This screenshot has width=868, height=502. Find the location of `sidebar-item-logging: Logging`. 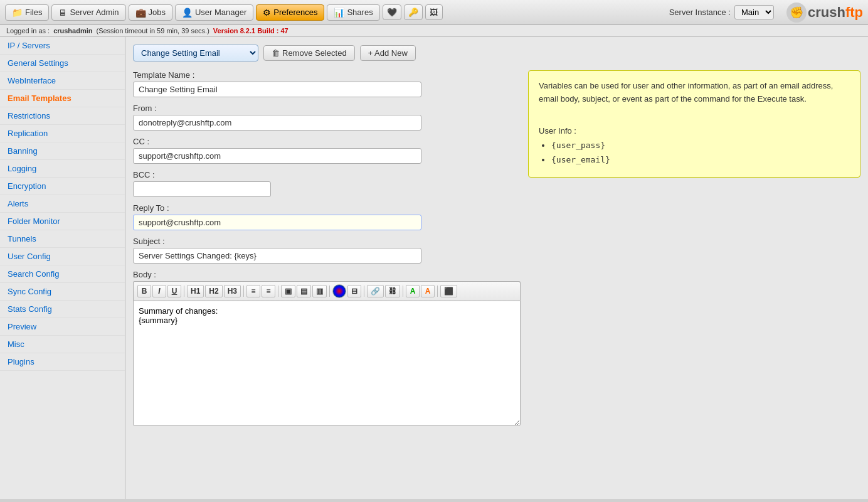

sidebar-item-logging: Logging is located at coordinates (63, 169).